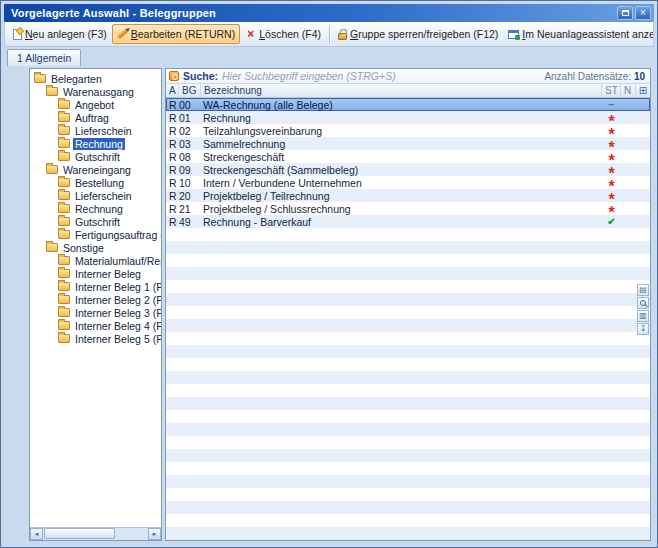 This screenshot has height=548, width=658. Describe the element at coordinates (402, 209) in the screenshot. I see `cell-name: Projektbeleg / Schlussrechnung` at that location.